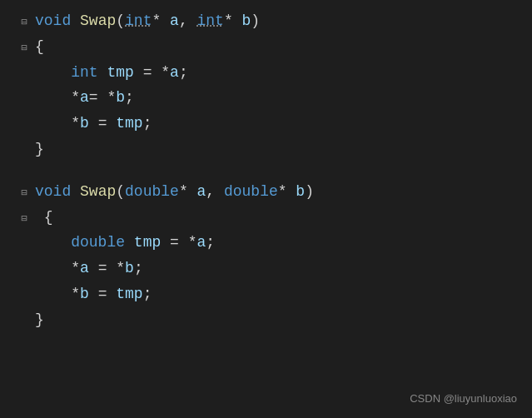 The width and height of the screenshot is (532, 418). I want to click on var-b-3: b, so click(85, 123).